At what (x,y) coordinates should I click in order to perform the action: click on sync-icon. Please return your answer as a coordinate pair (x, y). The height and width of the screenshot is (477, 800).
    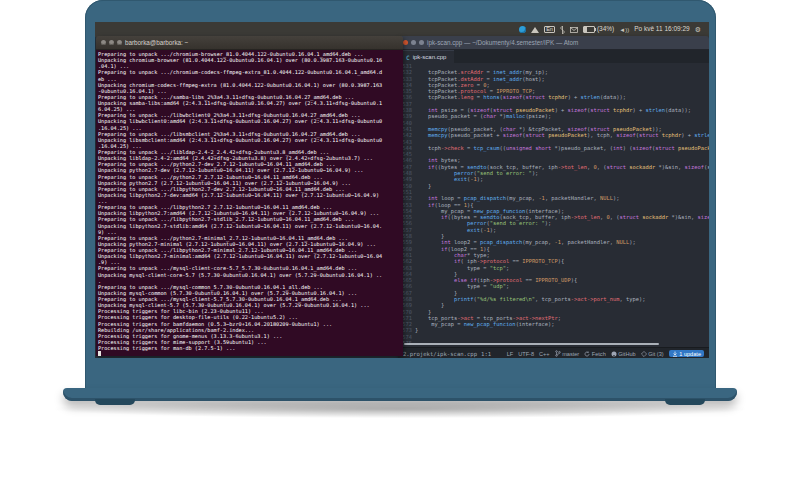
    Looking at the image, I should click on (587, 354).